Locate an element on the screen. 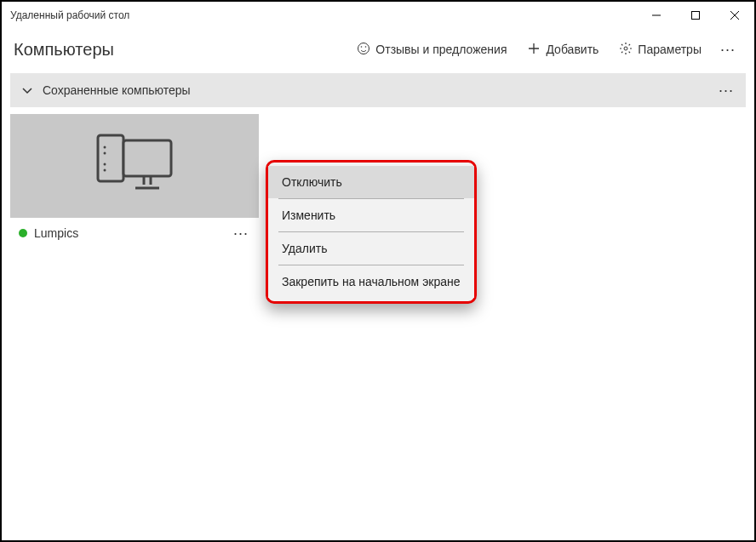  tile-more-button: ··· is located at coordinates (241, 233).